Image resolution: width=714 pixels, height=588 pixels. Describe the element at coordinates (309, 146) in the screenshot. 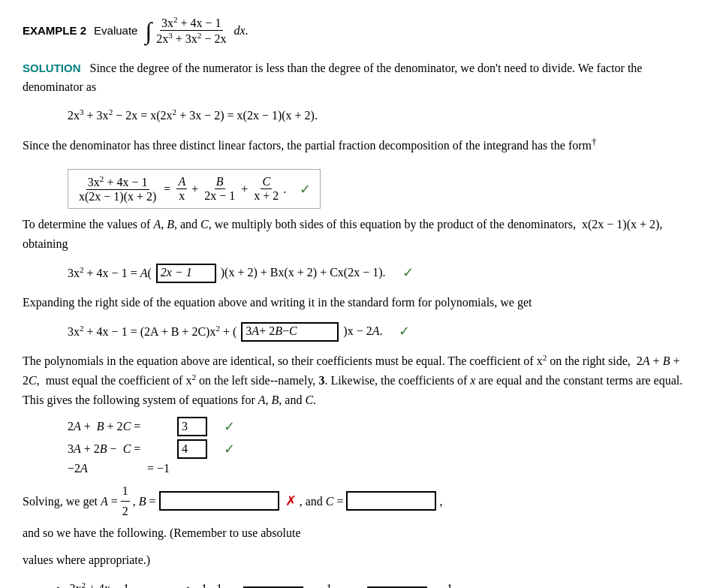

I see `text2-content: Since the denominator has three distinct…` at that location.